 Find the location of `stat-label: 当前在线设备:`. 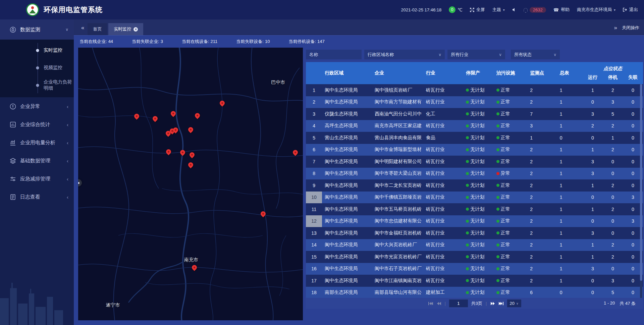

stat-label: 当前在线设备: is located at coordinates (196, 42).